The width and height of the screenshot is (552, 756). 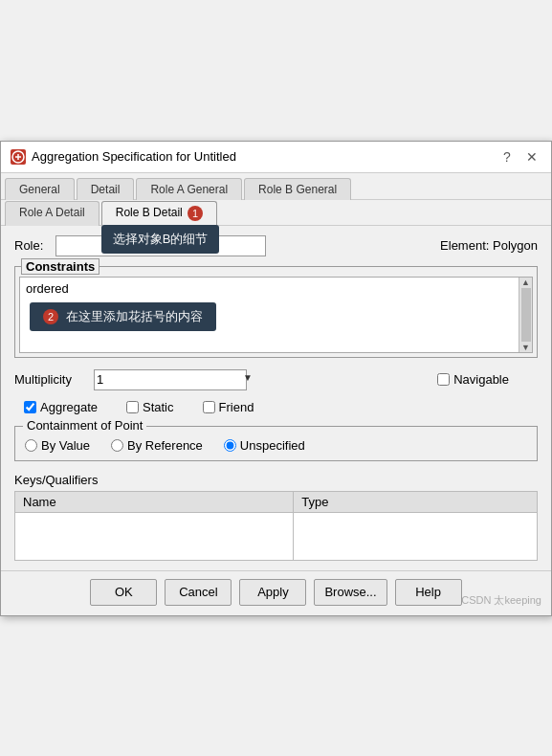 What do you see at coordinates (105, 189) in the screenshot?
I see `tab-detail: Detail` at bounding box center [105, 189].